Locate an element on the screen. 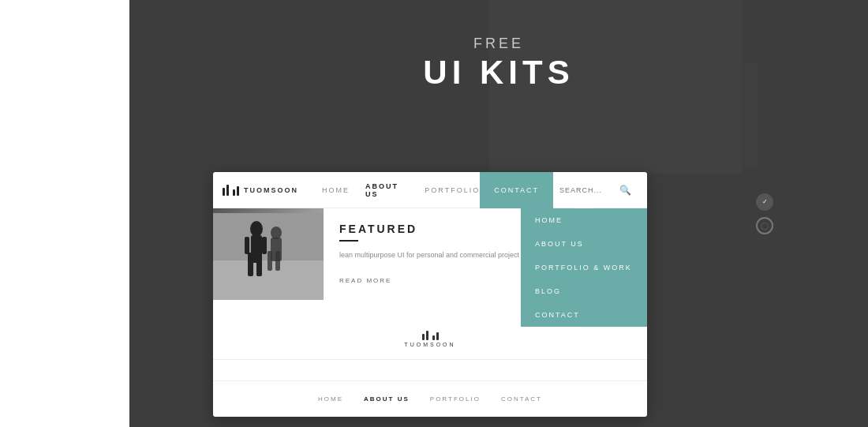  scroll-down-button: ✓ is located at coordinates (765, 202).